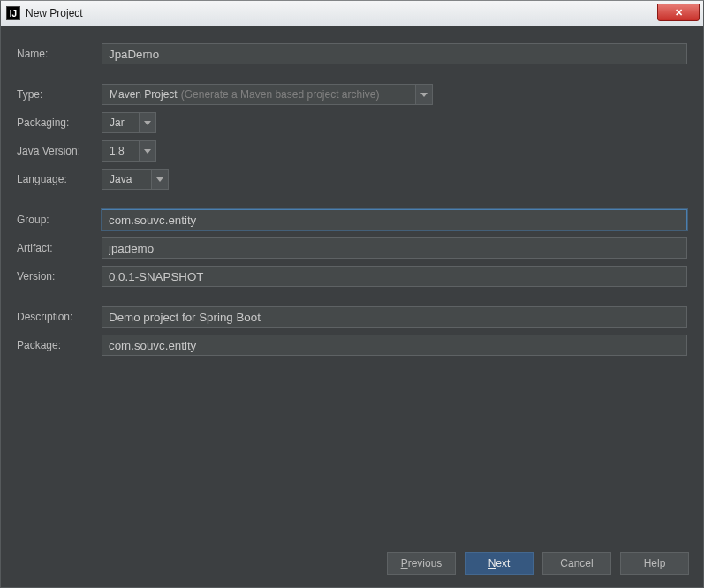 The image size is (704, 588). I want to click on previous-button: Previous, so click(421, 563).